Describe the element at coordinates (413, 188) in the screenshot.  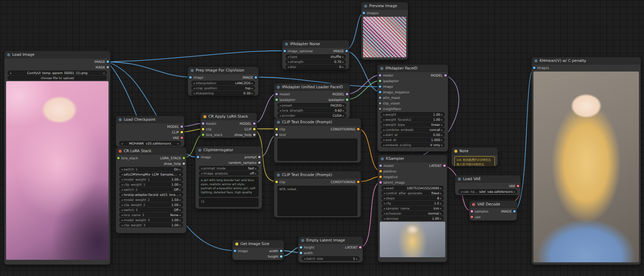
I see `widget-seed: ◂seed1007515415522690▸` at that location.